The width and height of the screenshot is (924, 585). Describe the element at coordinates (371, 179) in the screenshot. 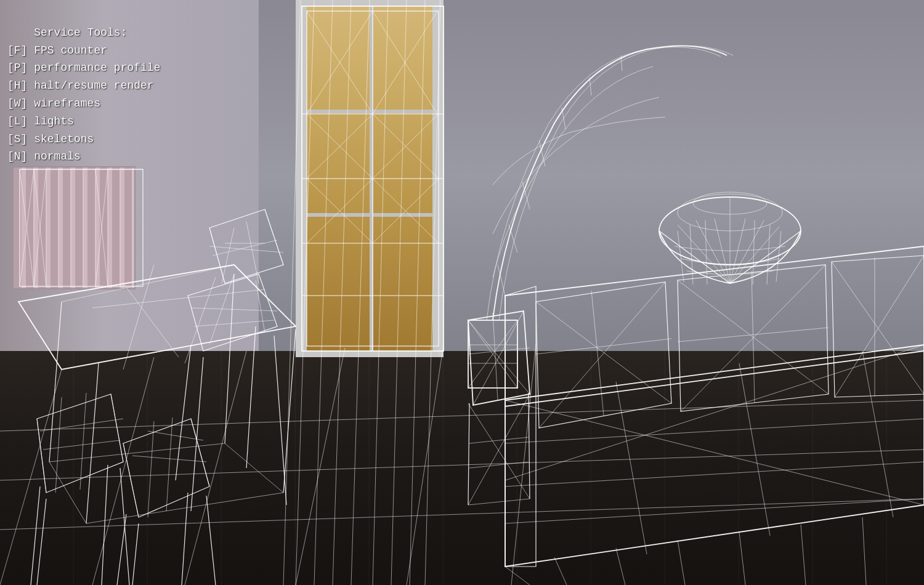

I see `window-muntin-v1` at that location.